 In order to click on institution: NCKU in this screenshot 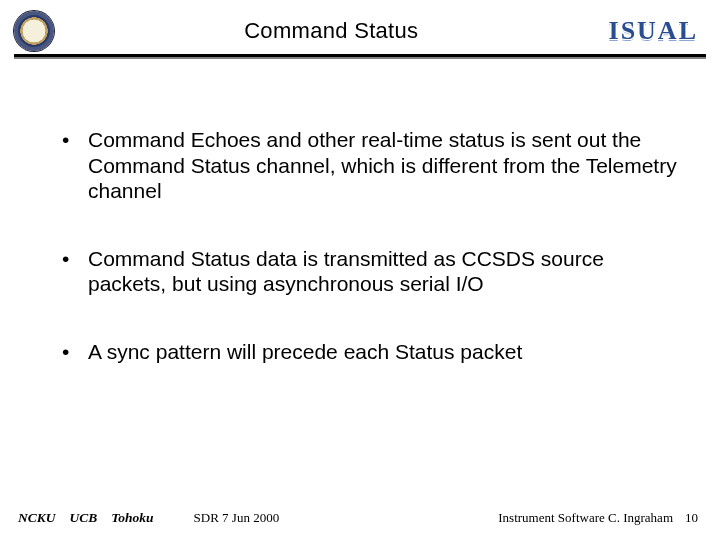, I will do `click(37, 518)`.